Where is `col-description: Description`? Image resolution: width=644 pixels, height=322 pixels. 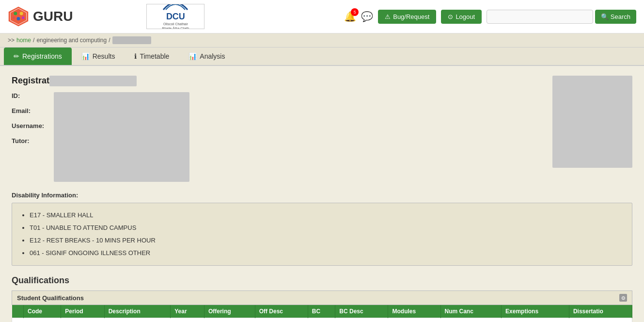 col-description: Description is located at coordinates (138, 311).